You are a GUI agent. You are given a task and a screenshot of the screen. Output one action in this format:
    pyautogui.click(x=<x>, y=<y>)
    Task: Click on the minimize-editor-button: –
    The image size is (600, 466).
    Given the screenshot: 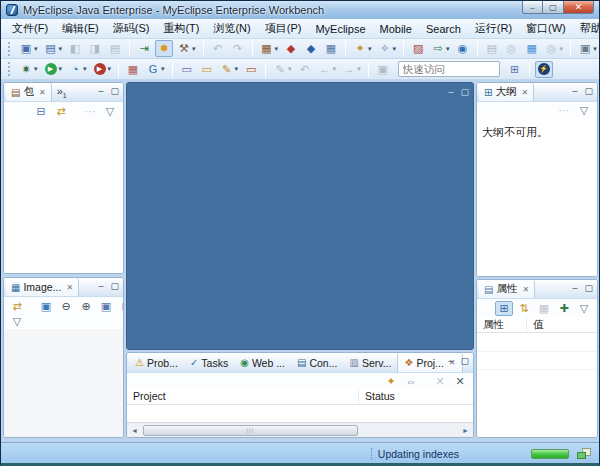 What is the action you would take?
    pyautogui.click(x=450, y=92)
    